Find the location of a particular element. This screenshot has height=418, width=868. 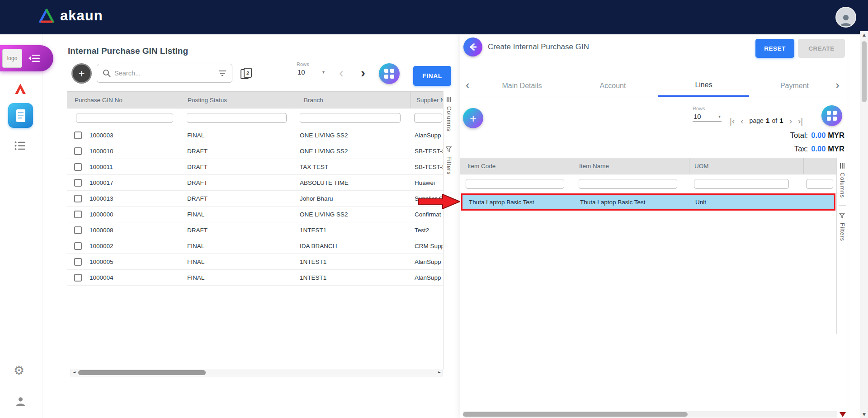

brand-logo: akaun is located at coordinates (71, 16).